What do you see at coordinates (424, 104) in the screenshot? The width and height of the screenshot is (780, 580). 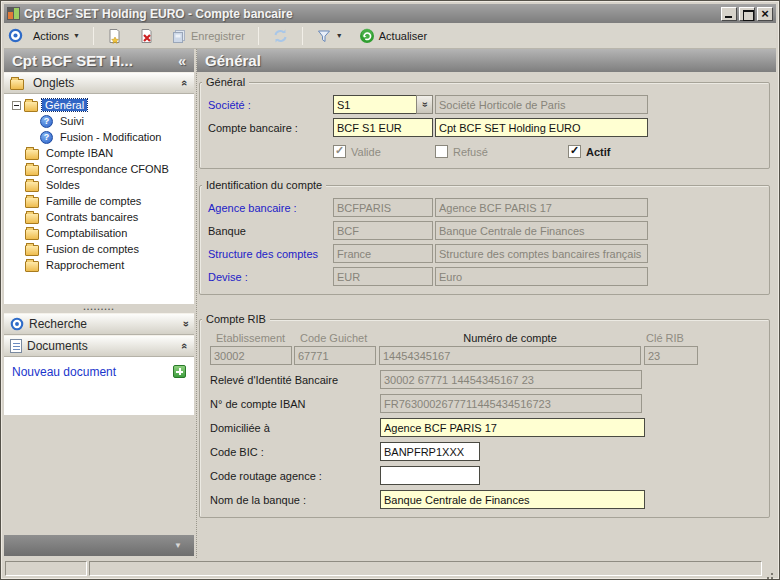 I see `societe-dropdown-button` at bounding box center [424, 104].